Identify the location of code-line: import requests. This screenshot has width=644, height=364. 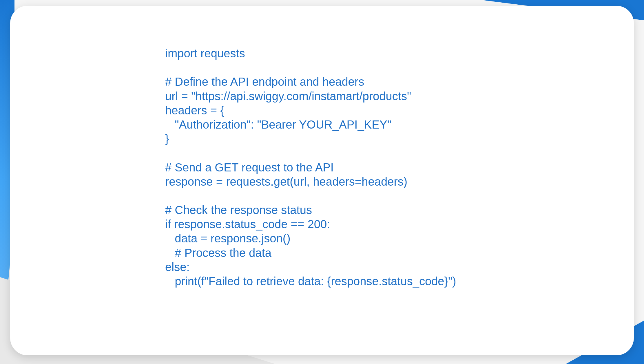
(205, 53).